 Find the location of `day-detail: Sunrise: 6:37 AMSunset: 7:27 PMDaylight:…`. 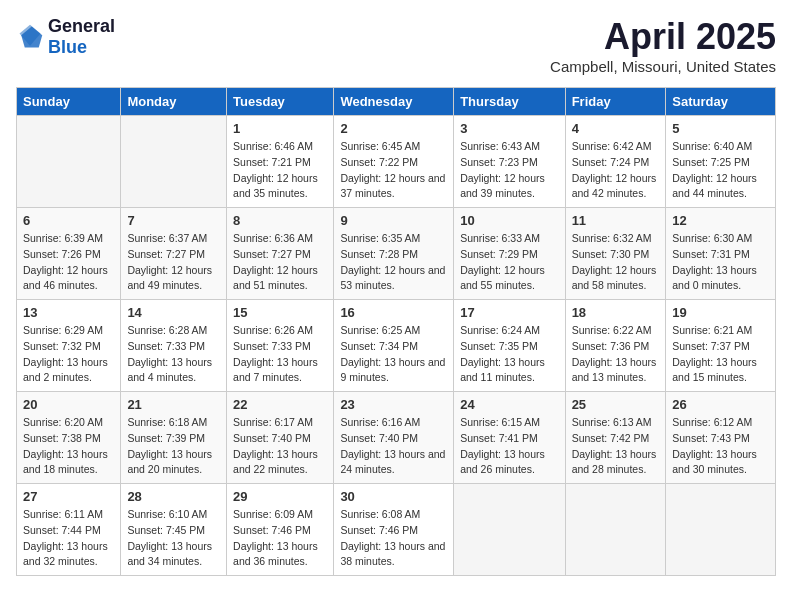

day-detail: Sunrise: 6:37 AMSunset: 7:27 PMDaylight:… is located at coordinates (174, 262).